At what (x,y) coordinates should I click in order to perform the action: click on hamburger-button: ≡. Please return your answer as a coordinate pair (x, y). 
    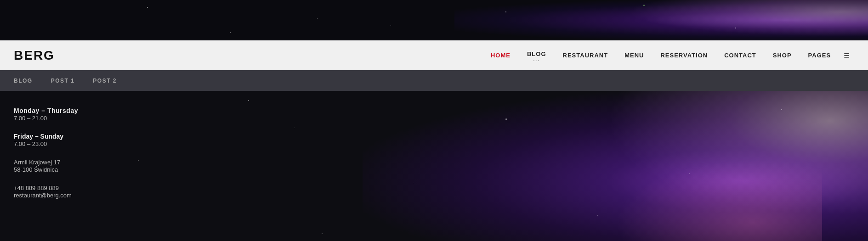
    Looking at the image, I should click on (846, 56).